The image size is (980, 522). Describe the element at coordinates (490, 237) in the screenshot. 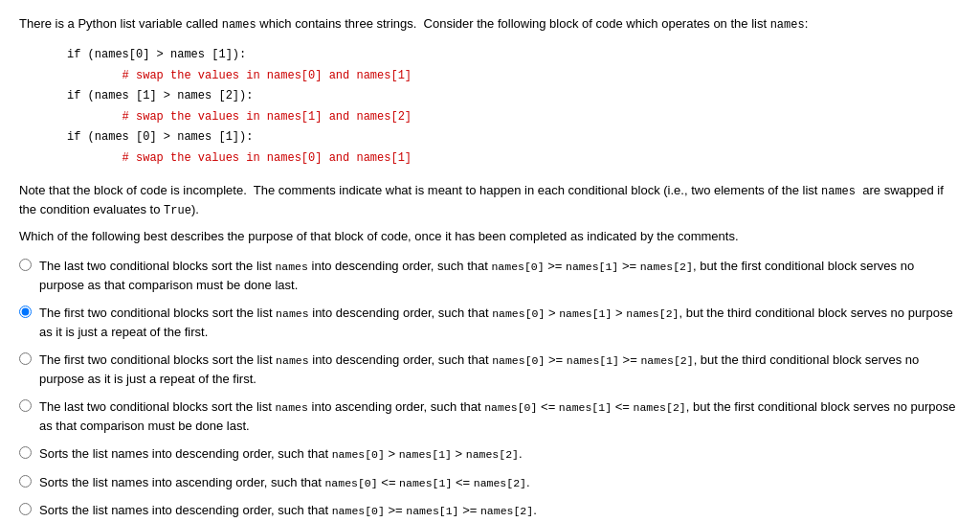

I see `question-paragraph: Which of the following best describes th…` at that location.